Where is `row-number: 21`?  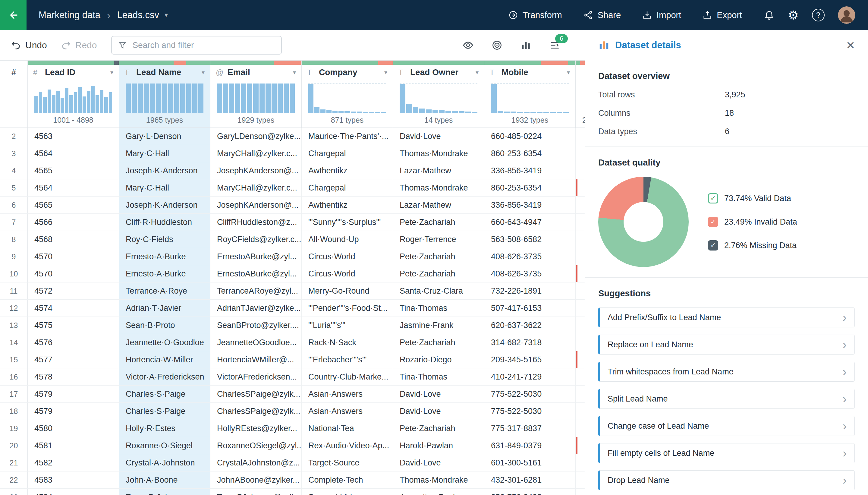
row-number: 21 is located at coordinates (14, 463).